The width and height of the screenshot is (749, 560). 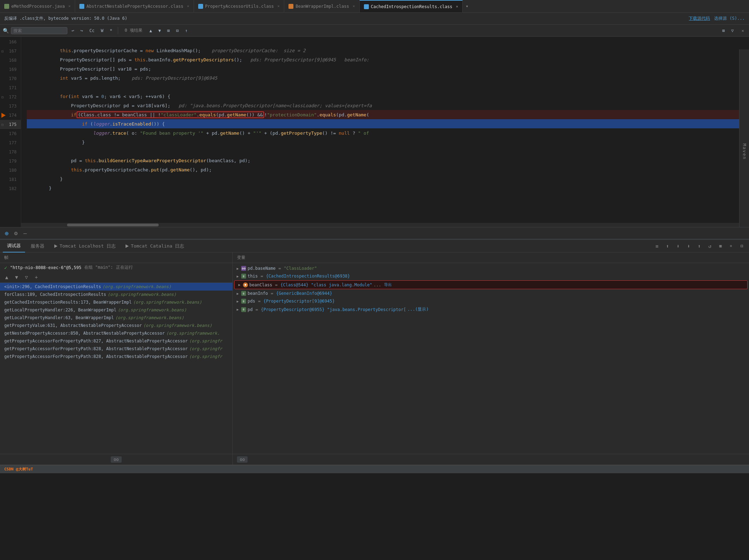 I want to click on tab-overflow-btn: ▾, so click(x=467, y=6).